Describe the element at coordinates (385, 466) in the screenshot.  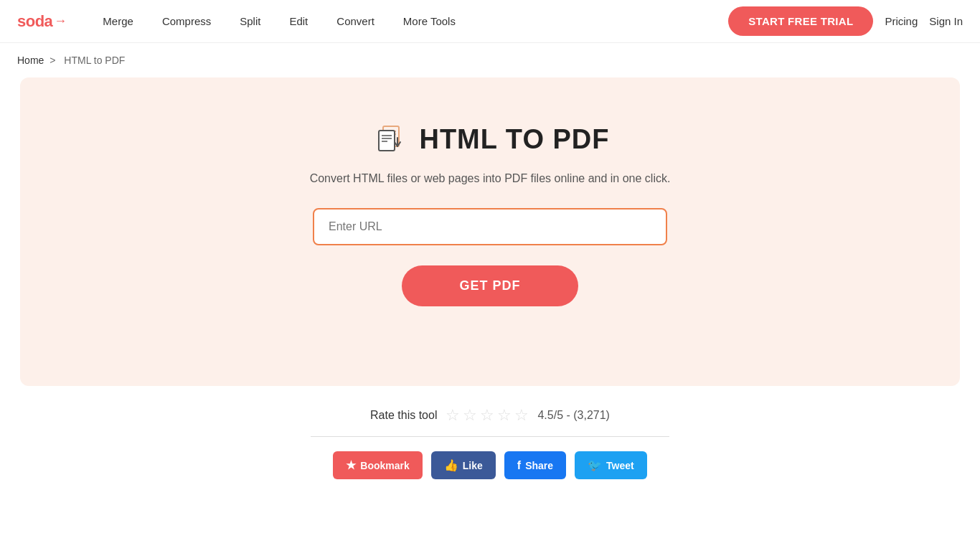
I see `bookmark-label: Bookmark` at that location.